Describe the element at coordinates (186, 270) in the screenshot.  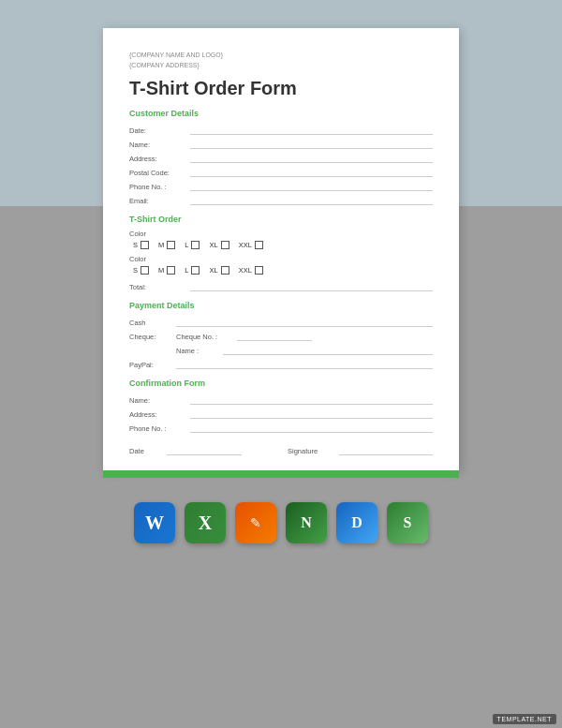
I see `size-label-l-2: L` at that location.